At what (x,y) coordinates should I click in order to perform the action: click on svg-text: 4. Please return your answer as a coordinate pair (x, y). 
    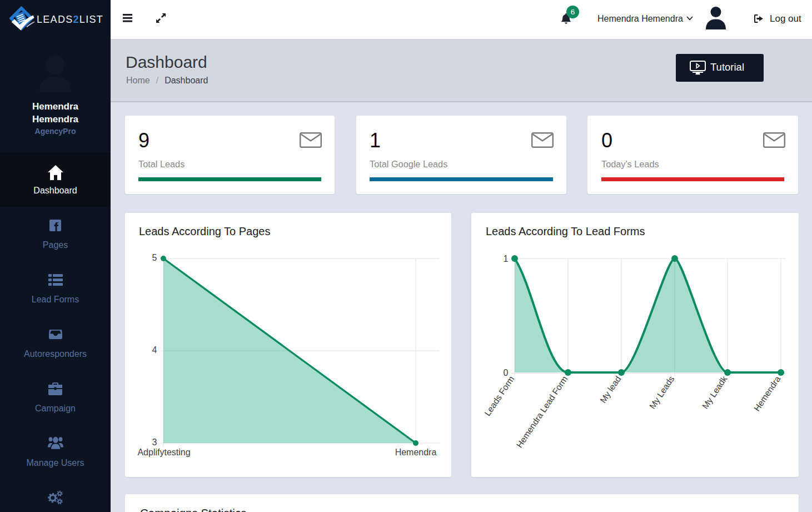
    Looking at the image, I should click on (155, 350).